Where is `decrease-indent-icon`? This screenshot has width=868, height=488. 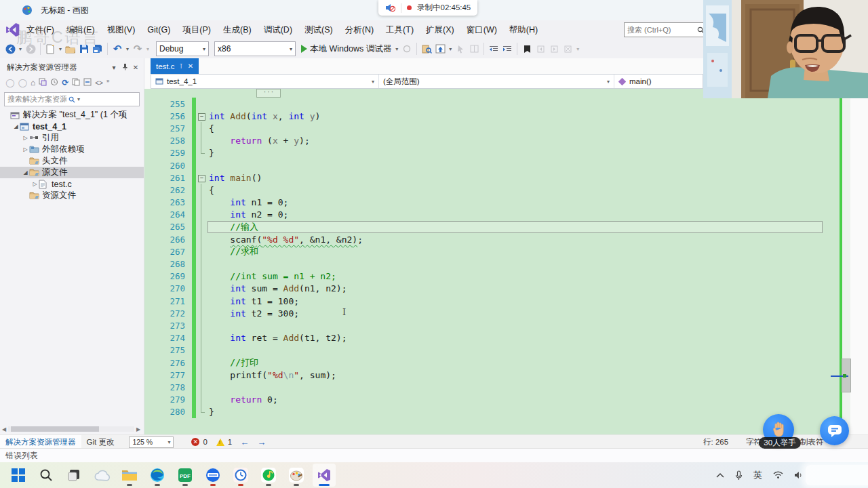 decrease-indent-icon is located at coordinates (494, 49).